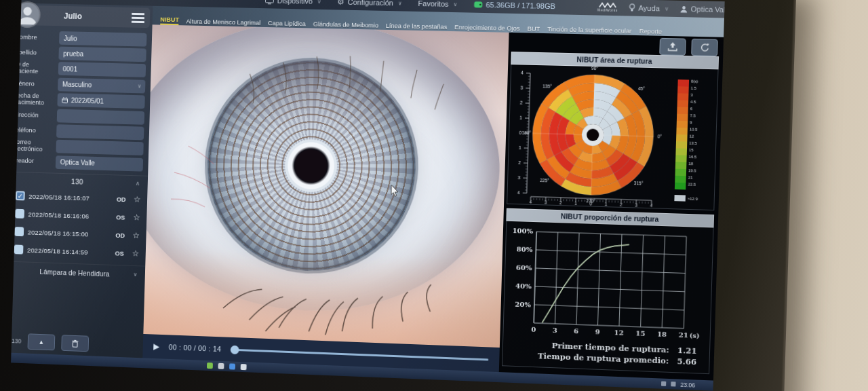 The height and width of the screenshot is (391, 868). What do you see at coordinates (79, 227) in the screenshot?
I see `exam-list: 130 ∧ ✓2022/05/18 16:16:07OD☆2022/05/18 …` at bounding box center [79, 227].